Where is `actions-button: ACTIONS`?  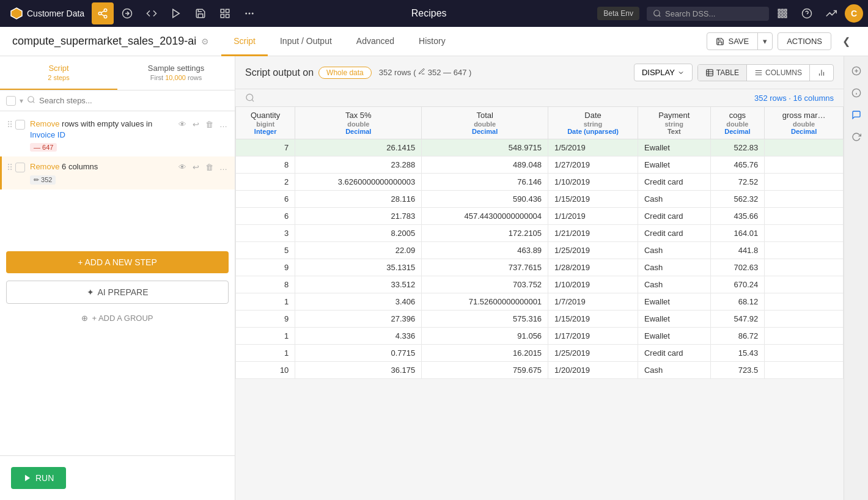 actions-button: ACTIONS is located at coordinates (804, 42).